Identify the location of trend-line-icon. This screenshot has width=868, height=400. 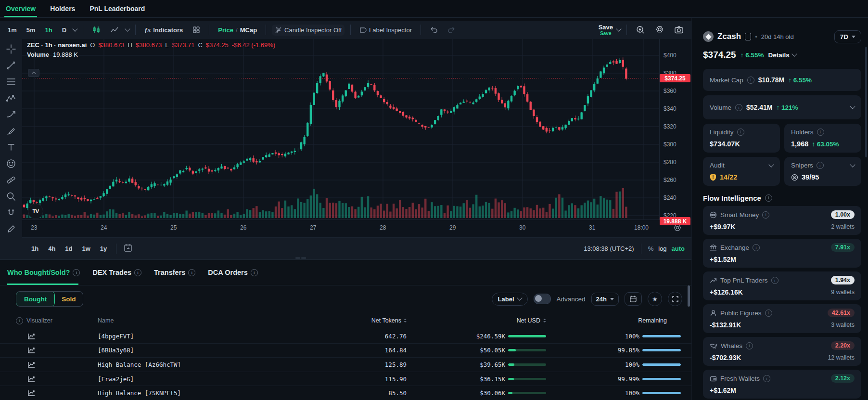
(11, 65).